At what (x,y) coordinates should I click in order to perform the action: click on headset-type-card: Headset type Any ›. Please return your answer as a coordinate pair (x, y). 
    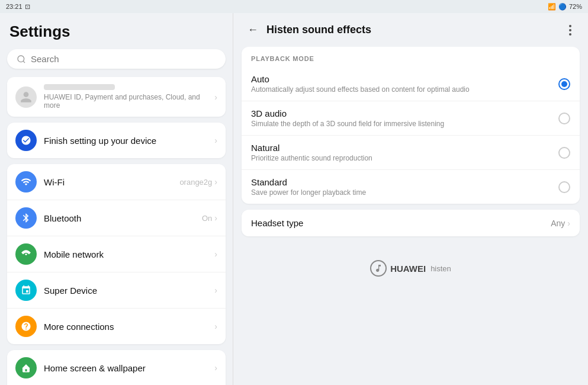
    Looking at the image, I should click on (411, 223).